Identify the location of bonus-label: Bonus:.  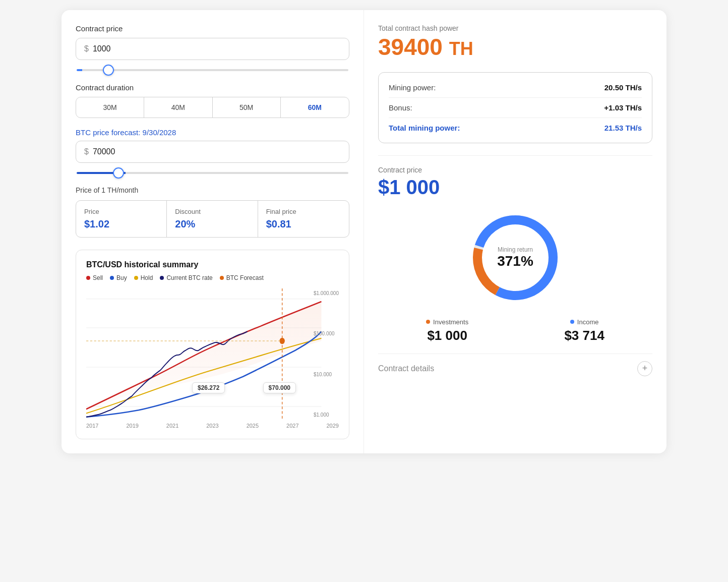
(400, 108).